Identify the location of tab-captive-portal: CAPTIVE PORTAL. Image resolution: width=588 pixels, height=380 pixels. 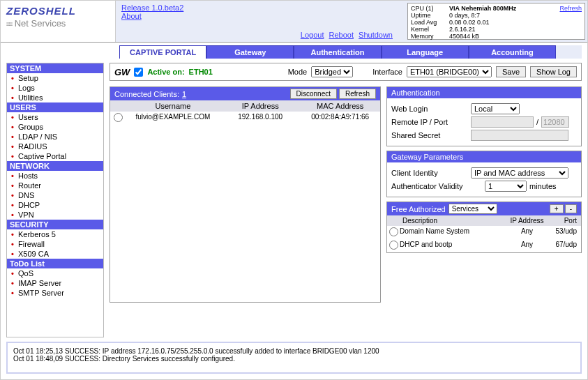
(163, 52).